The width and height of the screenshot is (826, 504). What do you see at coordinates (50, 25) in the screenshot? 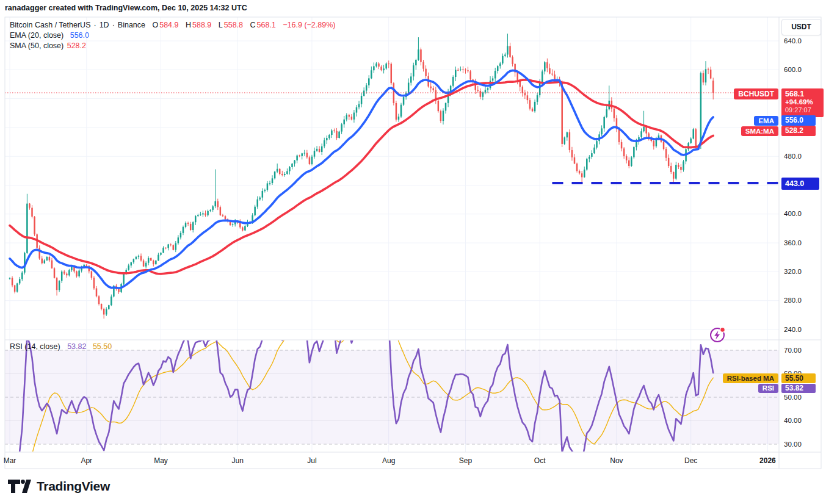
I see `symbol-title: Bitcoin Cash / TetherUS` at bounding box center [50, 25].